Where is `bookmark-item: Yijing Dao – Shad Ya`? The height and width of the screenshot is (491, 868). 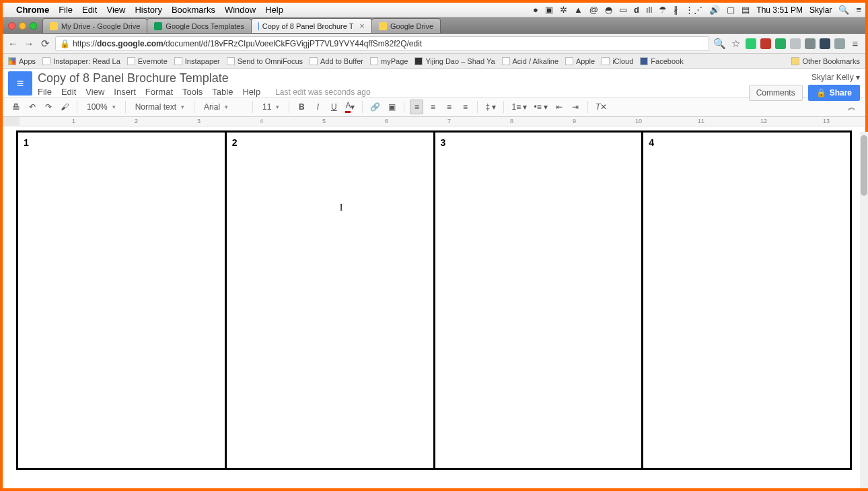
bookmark-item: Yijing Dao – Shad Ya is located at coordinates (455, 61).